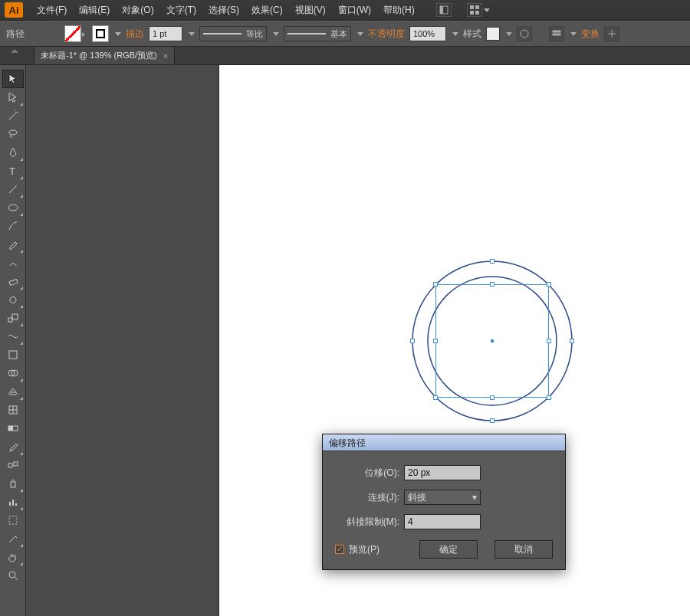 This screenshot has width=690, height=616. Describe the element at coordinates (492, 261) in the screenshot. I see `anchor-n` at that location.